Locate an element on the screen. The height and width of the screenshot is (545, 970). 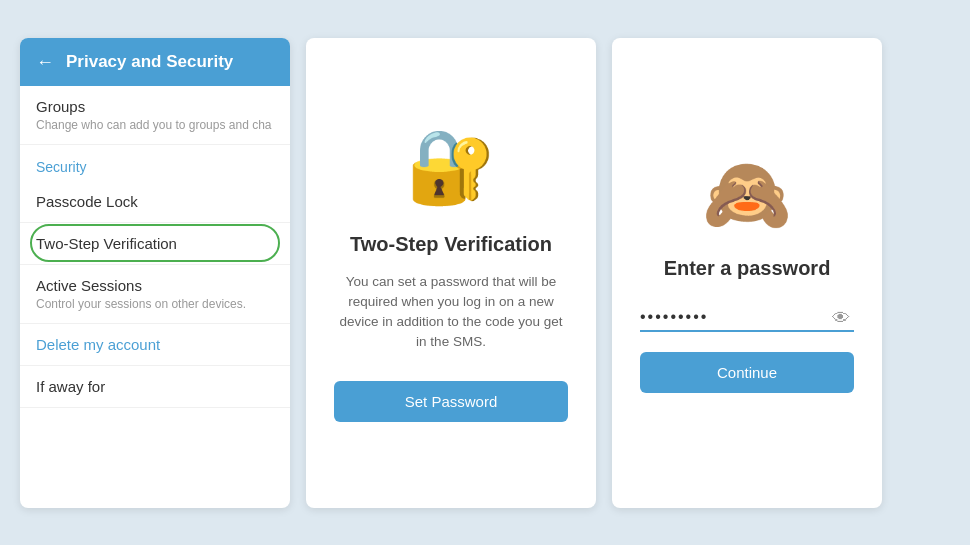
settings-item-two-step: Two-Step Verification is located at coordinates (155, 244).